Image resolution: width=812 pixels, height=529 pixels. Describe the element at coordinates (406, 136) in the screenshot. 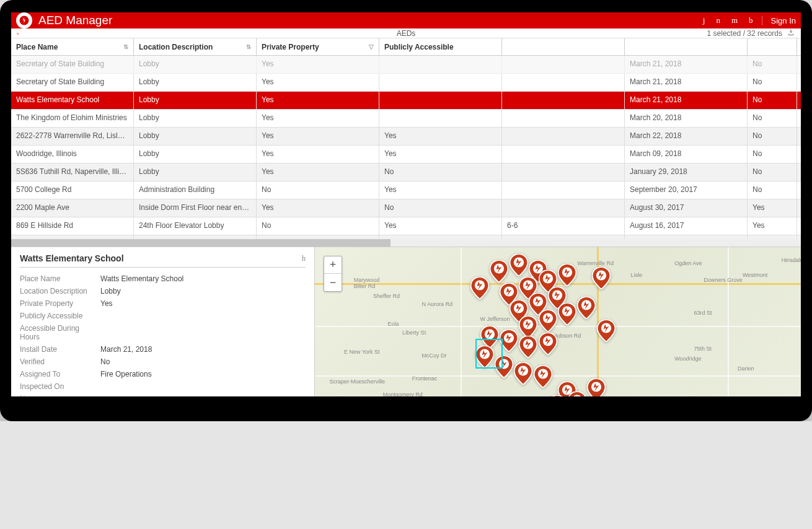

I see `table-row: 2622-2778 Warrenville Rd, Lisle, Illinoi…` at that location.